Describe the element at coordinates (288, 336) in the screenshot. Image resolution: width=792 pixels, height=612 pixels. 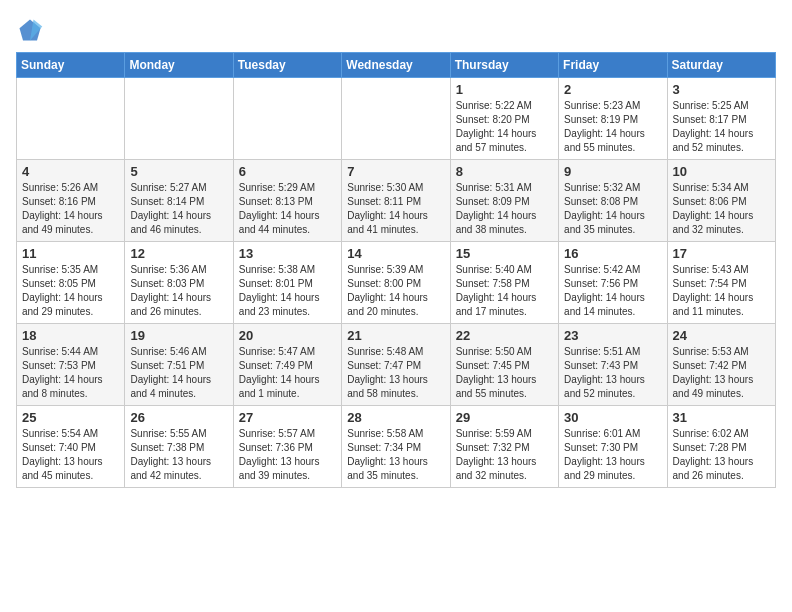
I see `day-number: 20` at that location.